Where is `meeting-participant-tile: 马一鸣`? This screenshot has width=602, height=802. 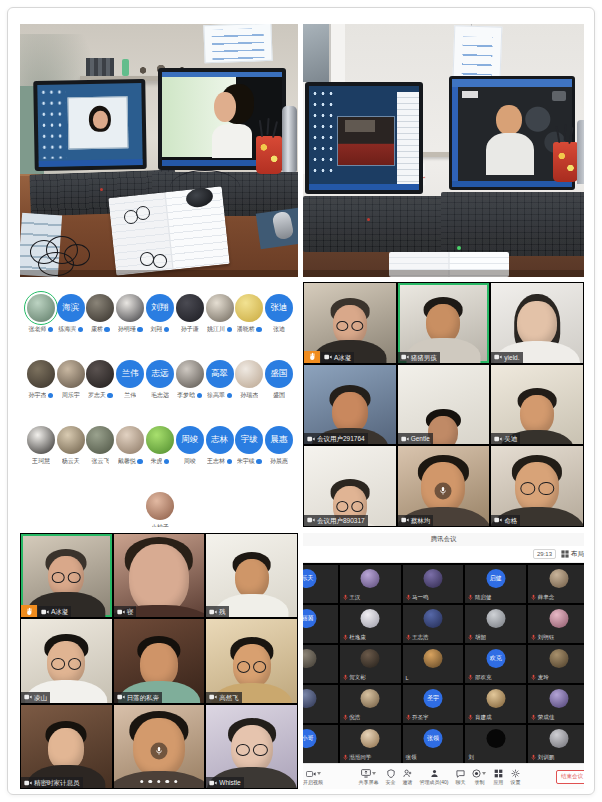
meeting-participant-tile: 马一鸣 is located at coordinates (434, 584).